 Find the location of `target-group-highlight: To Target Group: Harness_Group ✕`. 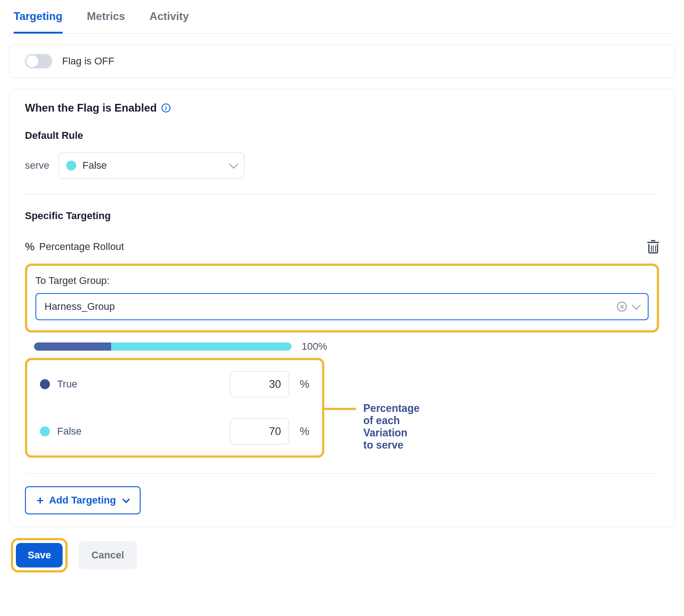

target-group-highlight: To Target Group: Harness_Group ✕ is located at coordinates (342, 298).